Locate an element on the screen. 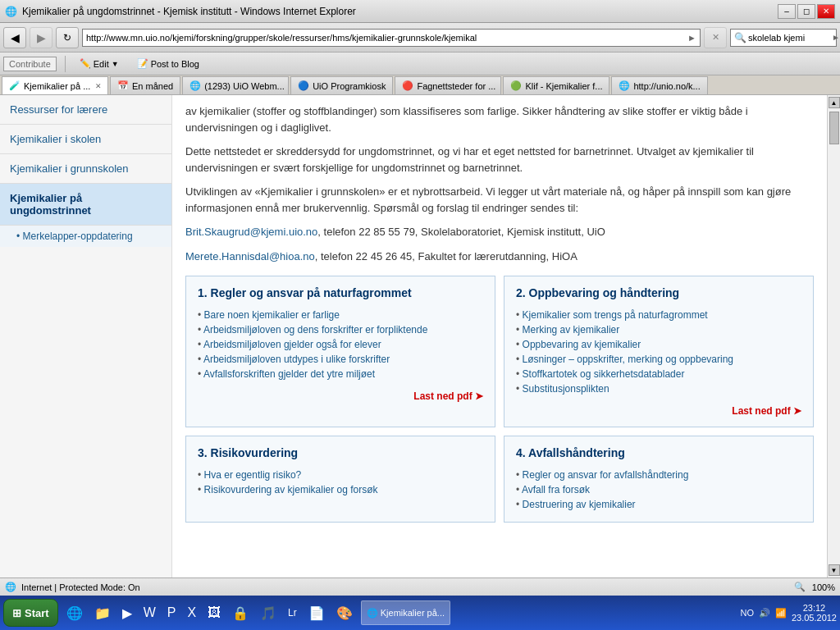  address-bar: ► is located at coordinates (391, 38).